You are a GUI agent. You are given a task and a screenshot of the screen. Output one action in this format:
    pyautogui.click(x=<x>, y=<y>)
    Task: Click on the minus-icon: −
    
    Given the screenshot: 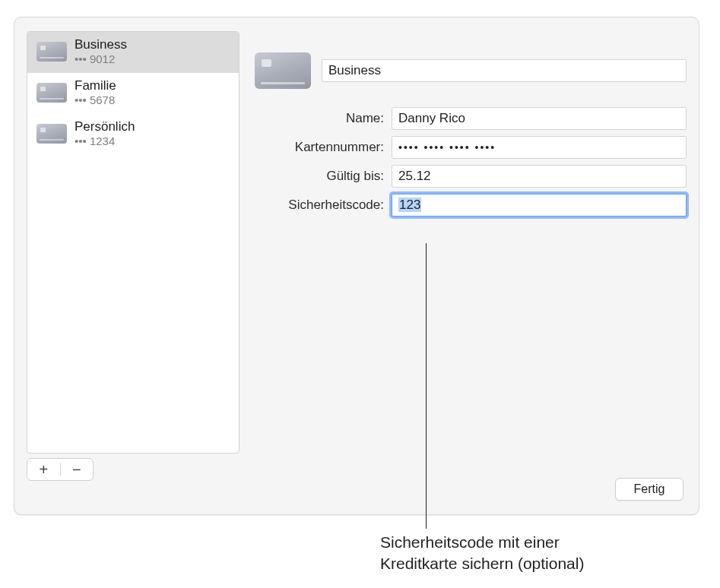 What is the action you would take?
    pyautogui.click(x=77, y=469)
    